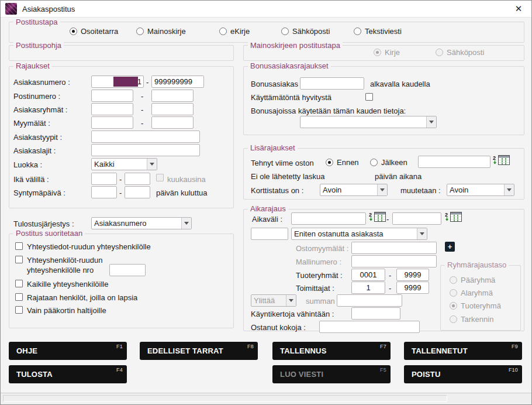 The height and width of the screenshot is (405, 532). Describe the element at coordinates (394, 248) in the screenshot. I see `ostomyymalat-input` at that location.